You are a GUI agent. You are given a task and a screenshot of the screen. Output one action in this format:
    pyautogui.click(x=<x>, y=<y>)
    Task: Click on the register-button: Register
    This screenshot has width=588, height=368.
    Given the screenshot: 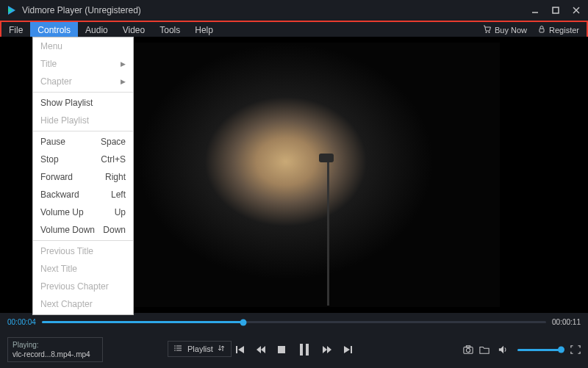 What is the action you would take?
    pyautogui.click(x=559, y=30)
    